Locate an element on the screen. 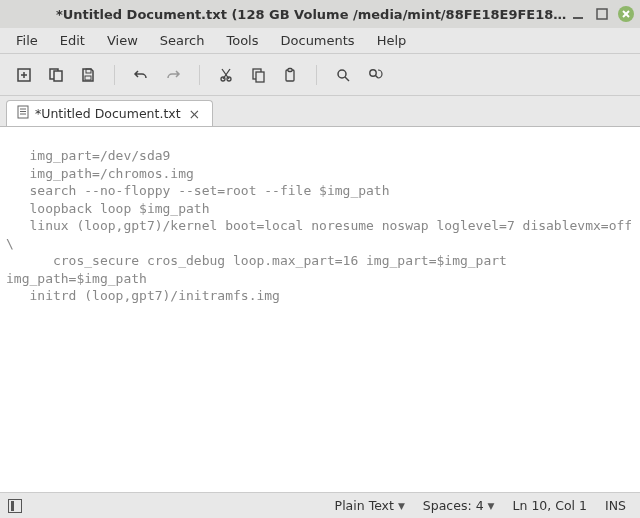 Image resolution: width=640 pixels, height=518 pixels. cut-button is located at coordinates (226, 75).